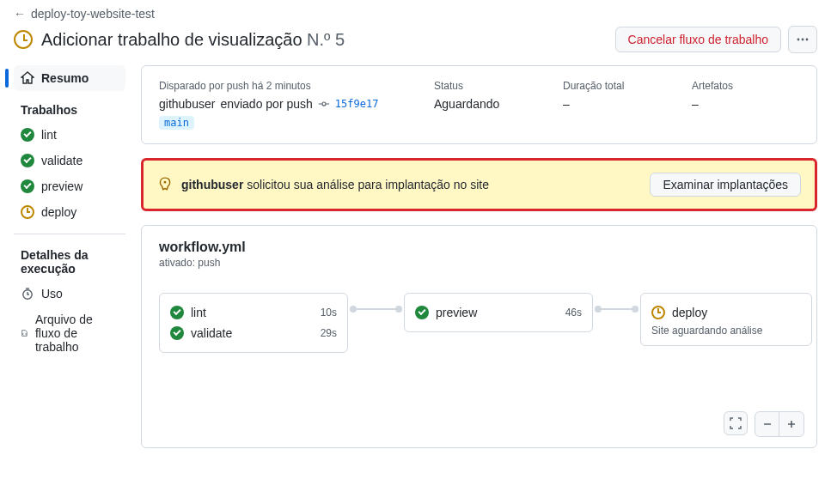 The width and height of the screenshot is (831, 504). I want to click on duration-label: Duração total, so click(610, 86).